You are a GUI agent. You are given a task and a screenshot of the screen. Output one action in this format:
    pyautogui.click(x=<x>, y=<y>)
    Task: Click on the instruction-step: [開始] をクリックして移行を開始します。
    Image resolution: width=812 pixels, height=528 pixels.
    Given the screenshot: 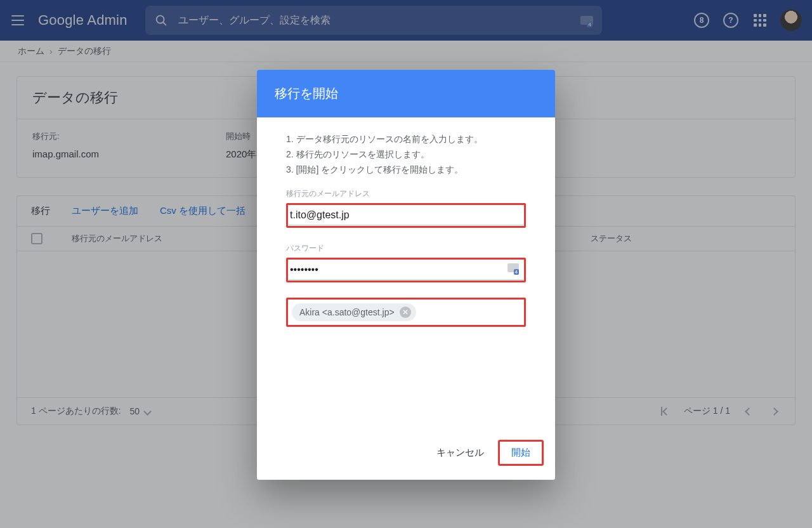 What is the action you would take?
    pyautogui.click(x=406, y=170)
    